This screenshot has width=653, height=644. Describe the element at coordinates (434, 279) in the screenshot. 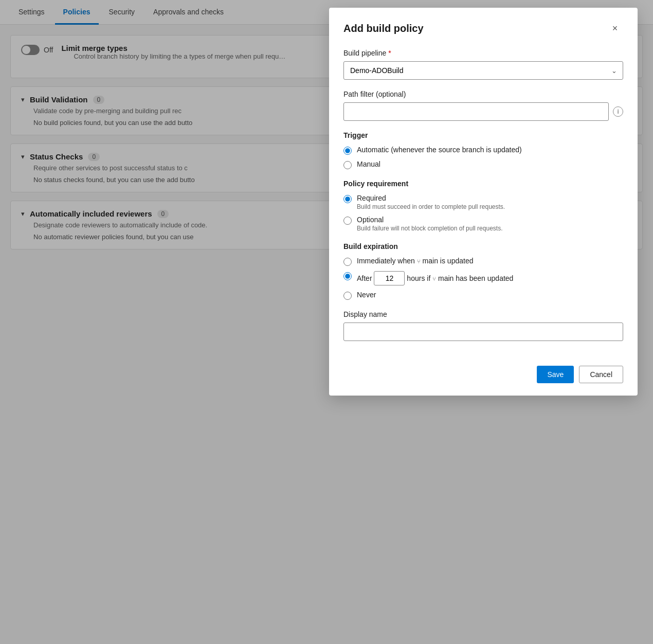

I see `branch-icon-2: ⑂` at that location.